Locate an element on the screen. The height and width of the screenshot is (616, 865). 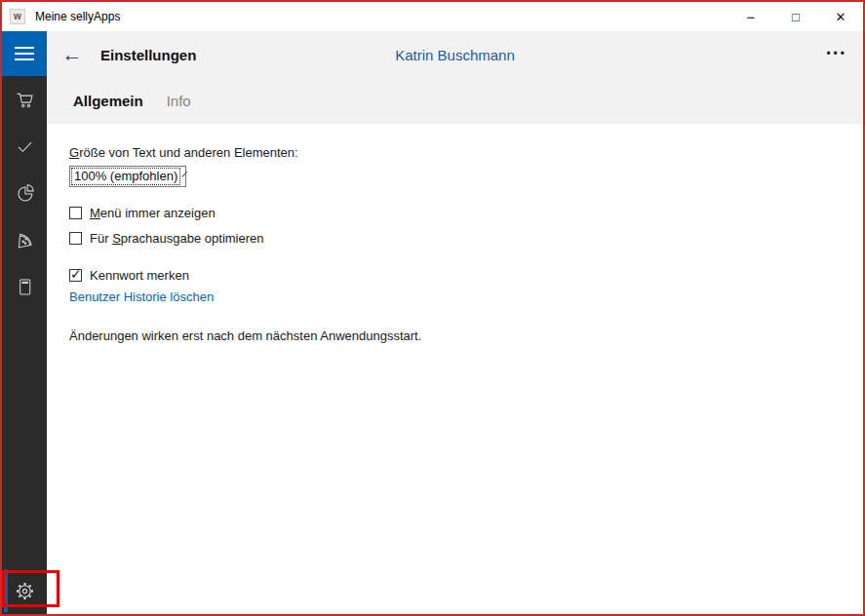
checkbox-box: ✓ is located at coordinates (76, 275).